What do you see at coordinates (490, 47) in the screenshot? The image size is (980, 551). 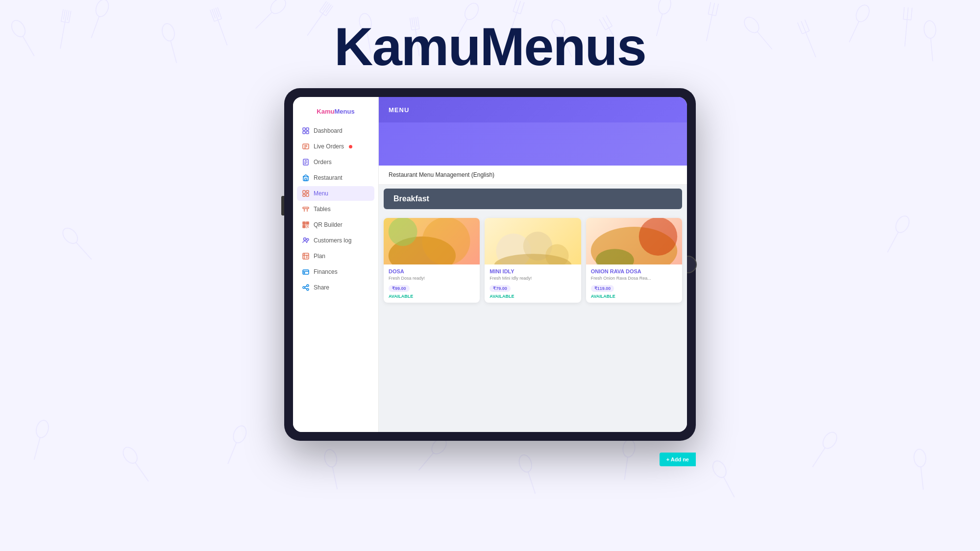 I see `brand-title: KamuMenus` at bounding box center [490, 47].